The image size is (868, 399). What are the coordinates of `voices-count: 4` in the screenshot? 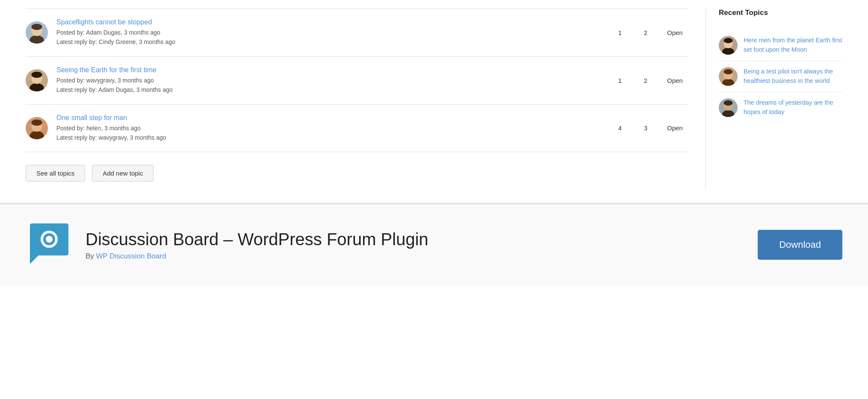 It's located at (620, 128).